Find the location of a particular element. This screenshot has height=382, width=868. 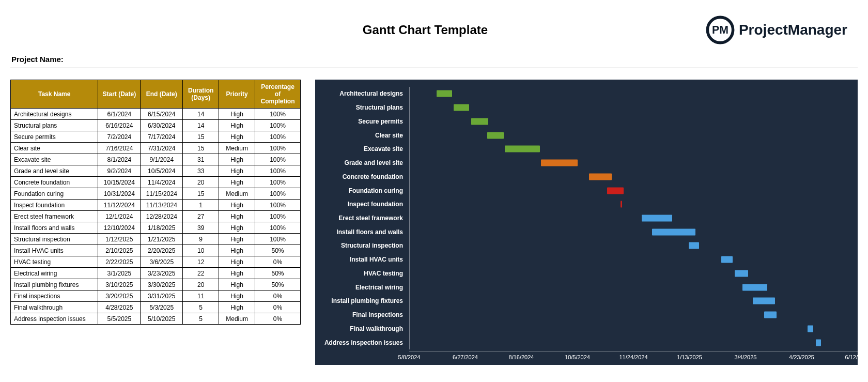

cell-duration: 9 is located at coordinates (201, 239).